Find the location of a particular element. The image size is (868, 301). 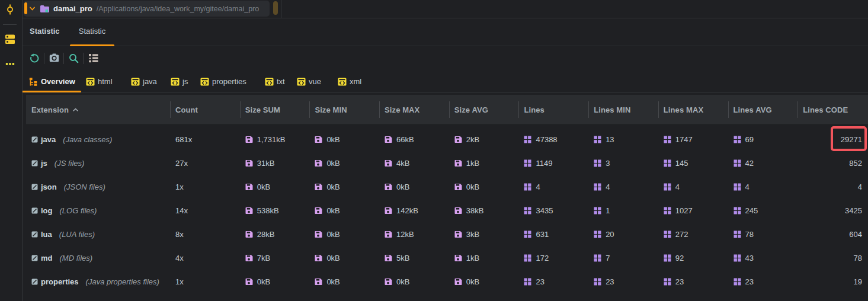

size-avg-cell: 0kB is located at coordinates (484, 282).